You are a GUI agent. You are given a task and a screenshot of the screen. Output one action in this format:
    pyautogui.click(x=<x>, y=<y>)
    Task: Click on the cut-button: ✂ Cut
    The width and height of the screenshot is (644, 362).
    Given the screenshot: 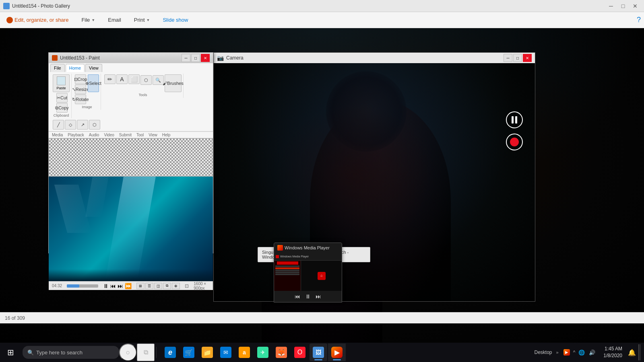 What is the action you would take?
    pyautogui.click(x=62, y=98)
    